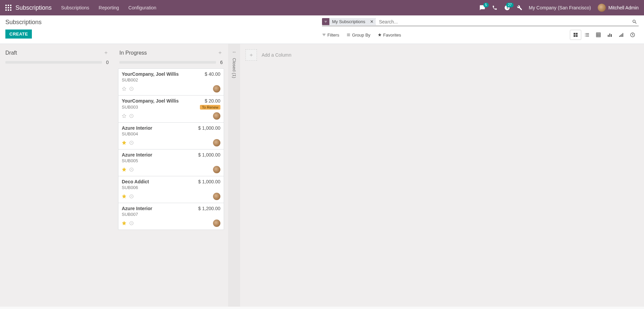 The width and height of the screenshot is (644, 309). I want to click on filters-dropdown: Filters, so click(331, 35).